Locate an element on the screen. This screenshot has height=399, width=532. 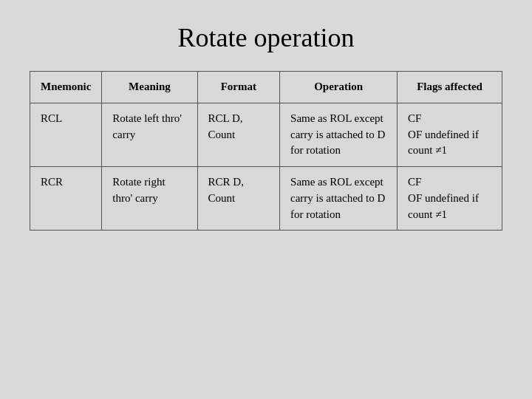
cell-mnemonic: RCR is located at coordinates (66, 199).